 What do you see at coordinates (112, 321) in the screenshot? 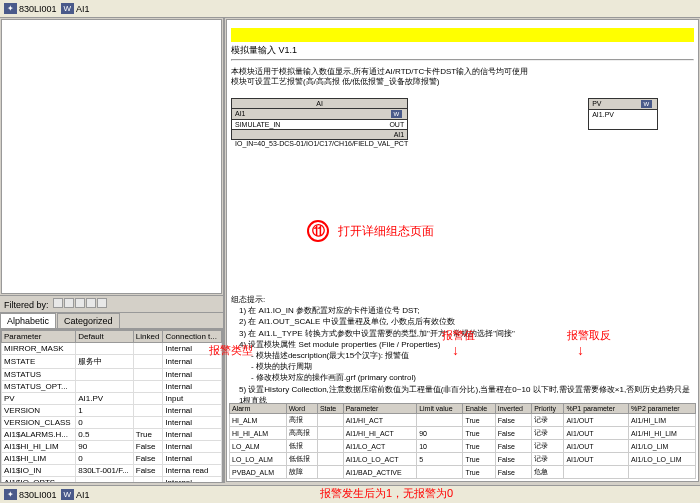
I see `prop-tabs: Alphabetic Categorized` at bounding box center [112, 321].